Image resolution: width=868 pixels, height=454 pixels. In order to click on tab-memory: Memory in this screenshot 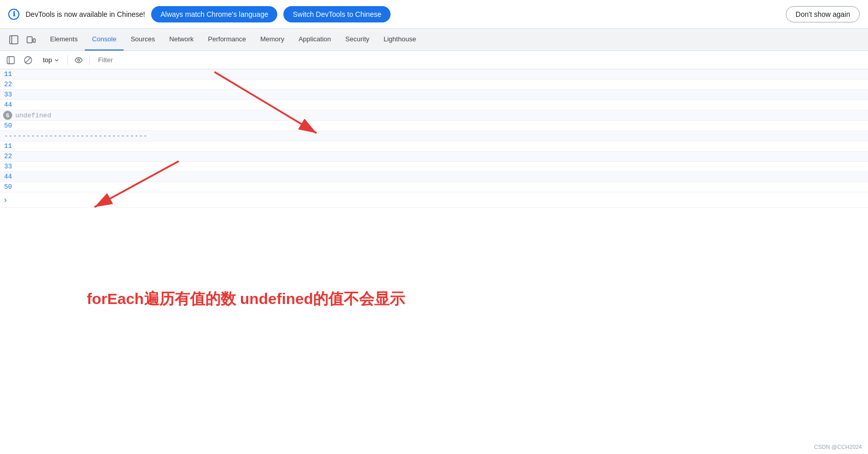, I will do `click(273, 40)`.